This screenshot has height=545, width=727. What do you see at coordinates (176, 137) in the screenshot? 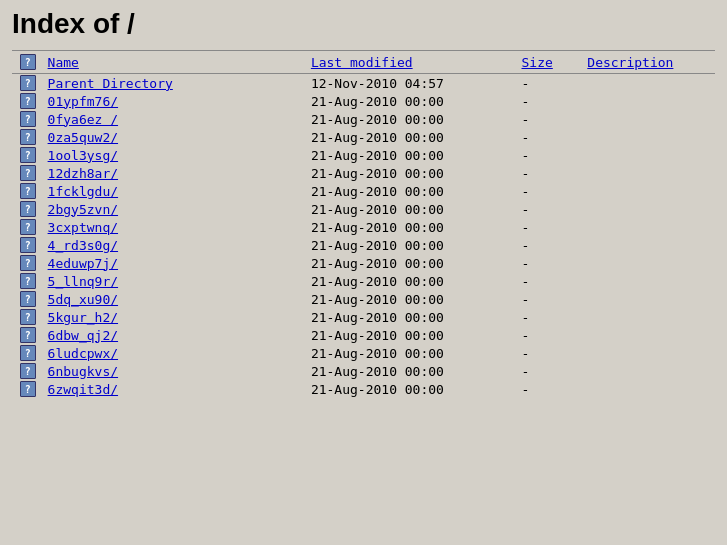
I see `row-name: 0za5quw2/` at bounding box center [176, 137].